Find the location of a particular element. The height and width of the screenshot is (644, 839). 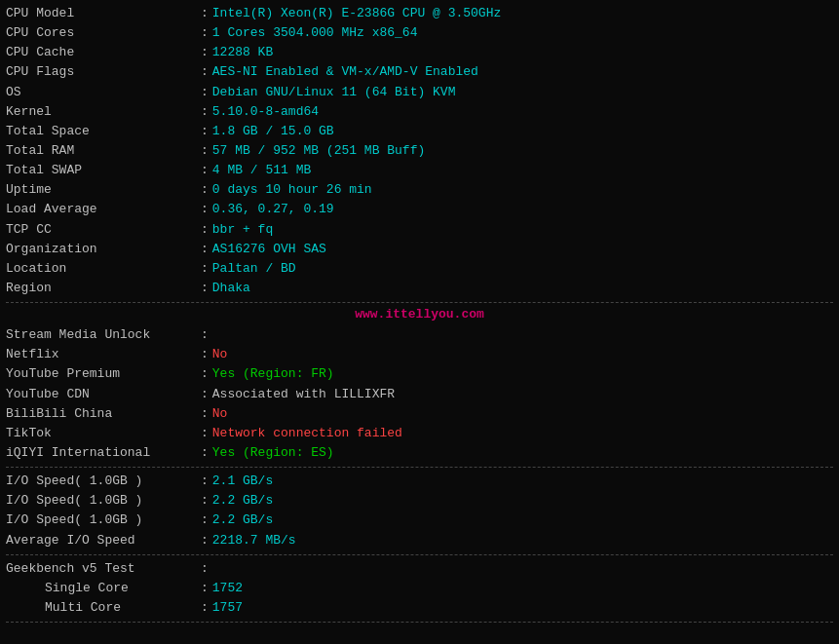

geekbench-single-label: Single Core is located at coordinates (103, 588).